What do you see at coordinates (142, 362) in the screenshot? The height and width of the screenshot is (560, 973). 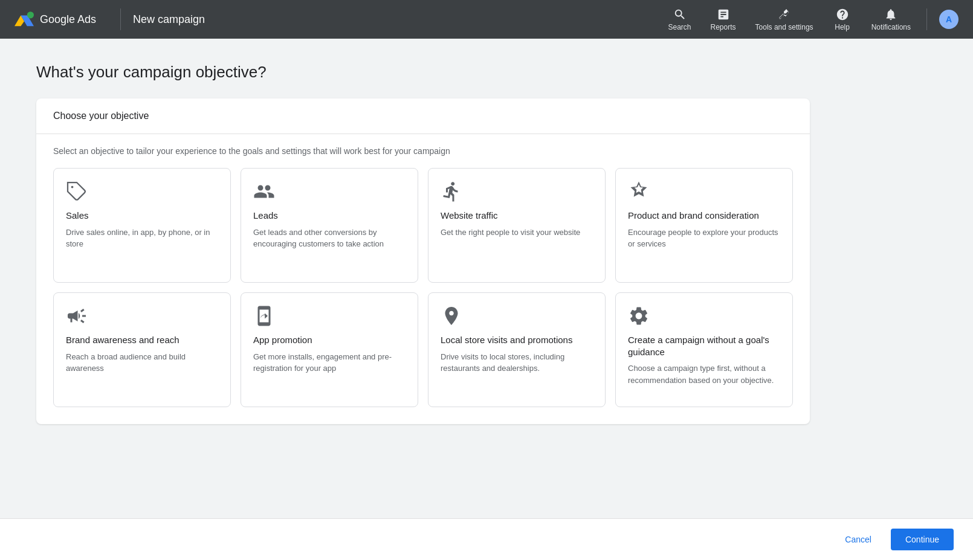 I see `brand-awareness-desc: Reach a broad audience and build awarene…` at bounding box center [142, 362].